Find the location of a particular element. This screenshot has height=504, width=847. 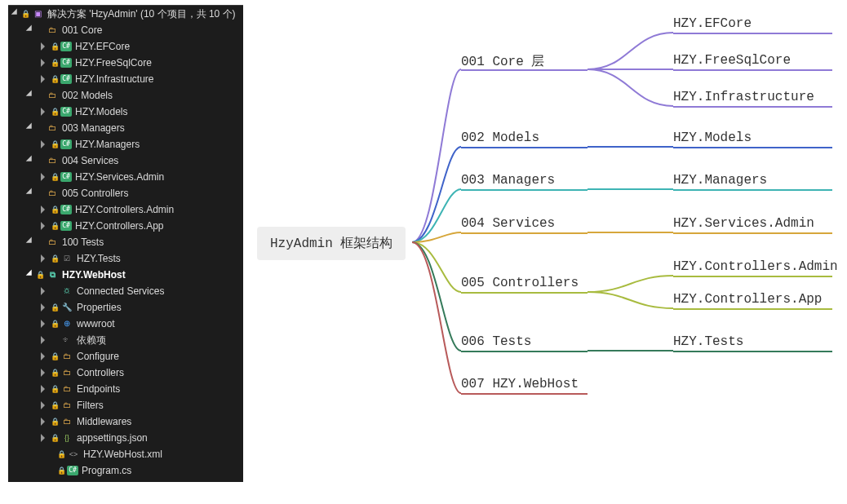

wwwroot: 🔒⊕wwwroot is located at coordinates (126, 324).